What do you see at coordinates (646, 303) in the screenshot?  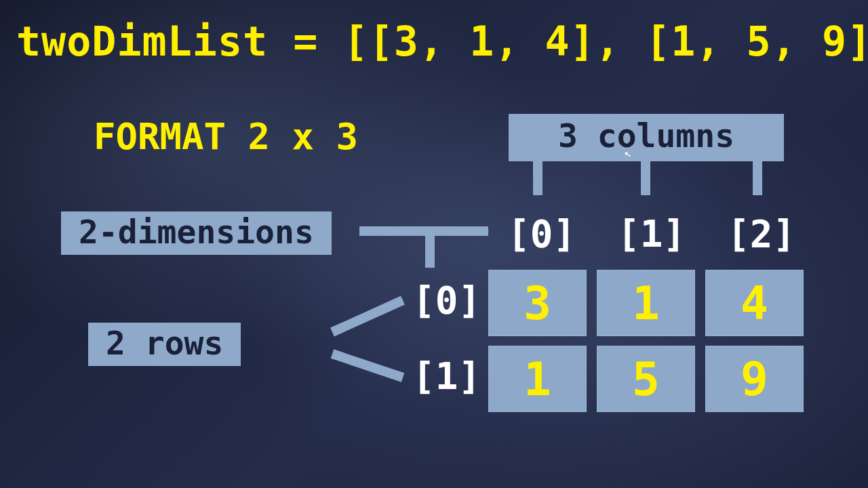 I see `cell-0-1: 1` at bounding box center [646, 303].